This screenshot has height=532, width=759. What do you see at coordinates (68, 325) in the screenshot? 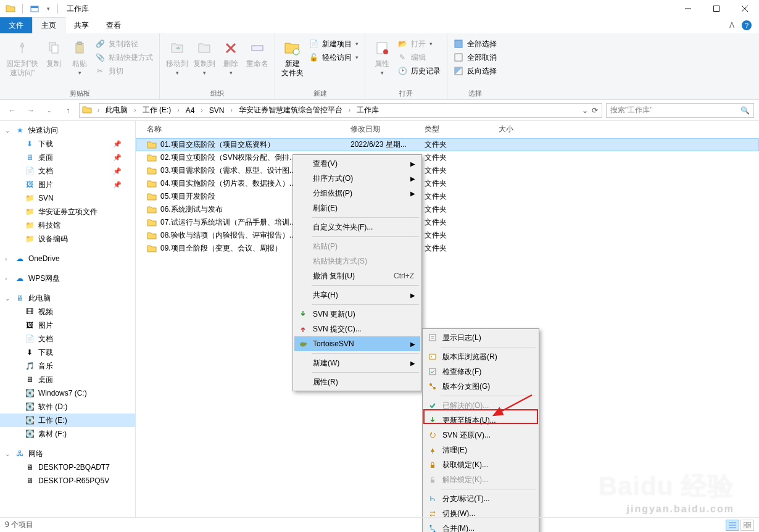
I see `nav-pictures2: 🖼图片` at bounding box center [68, 325].